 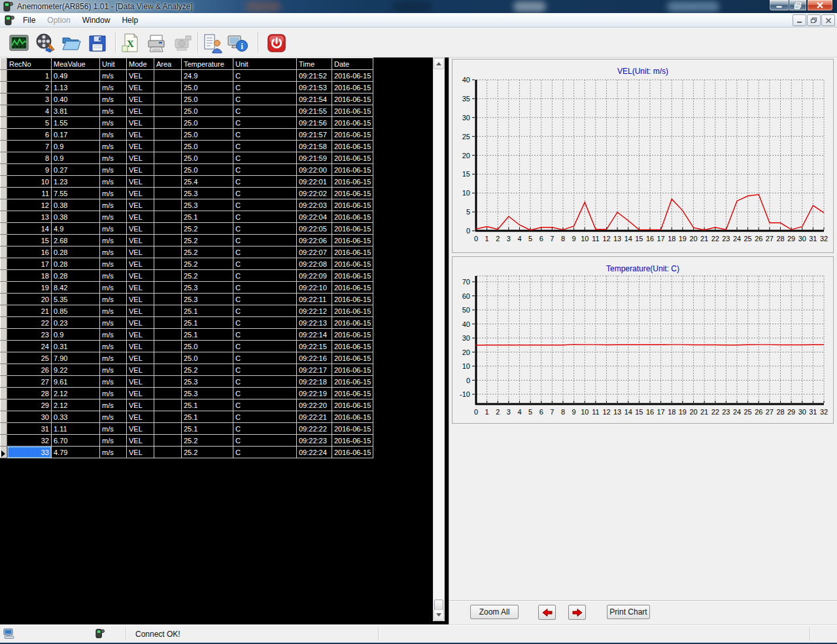 What do you see at coordinates (547, 612) in the screenshot?
I see `scroll-left-button` at bounding box center [547, 612].